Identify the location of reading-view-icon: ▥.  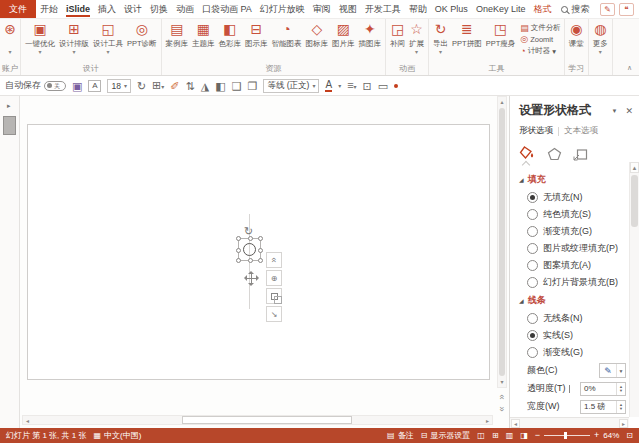
(510, 436).